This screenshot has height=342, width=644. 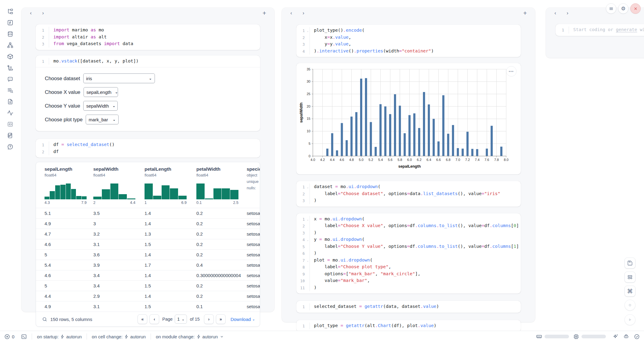 What do you see at coordinates (9, 337) in the screenshot?
I see `errors-indicator: 0` at bounding box center [9, 337].